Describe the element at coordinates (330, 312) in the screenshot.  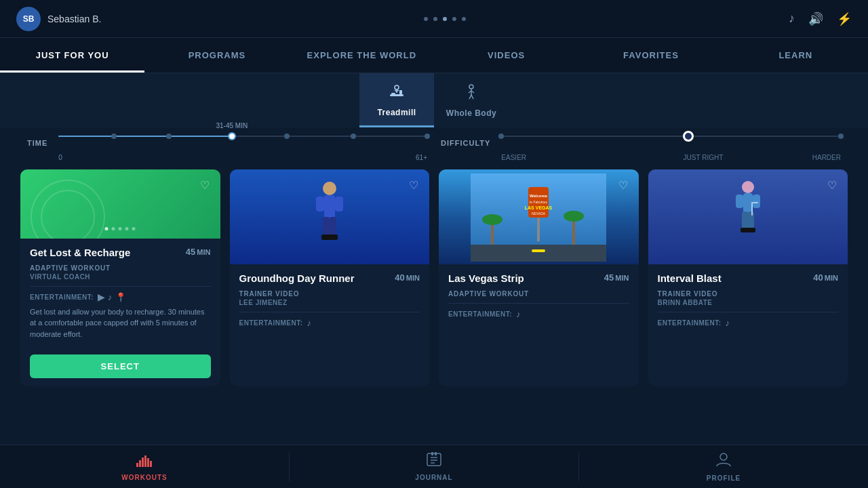
I see `card-groundhog-divider` at that location.